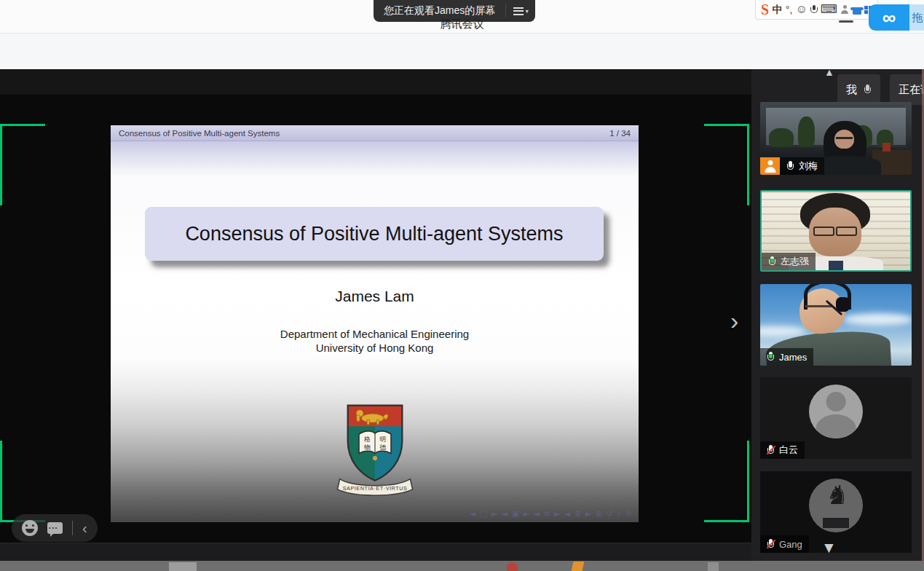 Image resolution: width=924 pixels, height=571 pixels. Describe the element at coordinates (777, 9) in the screenshot. I see `chinese-mode-icon: 中` at that location.